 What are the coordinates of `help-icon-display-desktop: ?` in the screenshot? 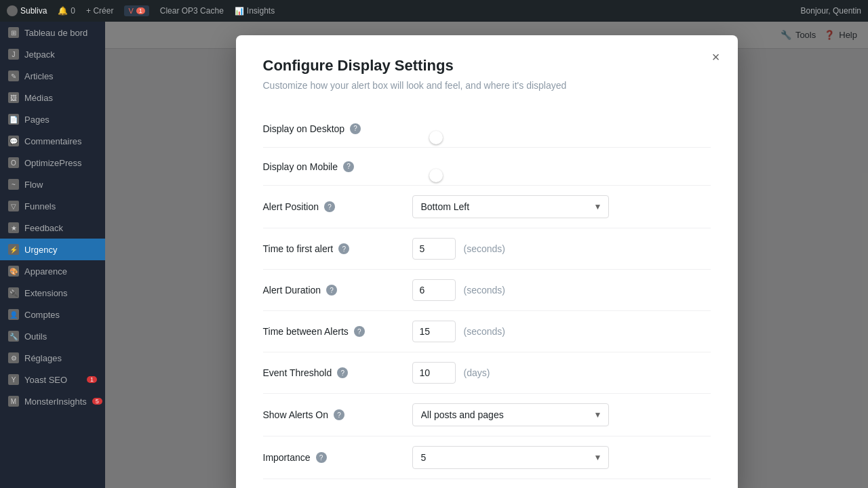 It's located at (355, 129).